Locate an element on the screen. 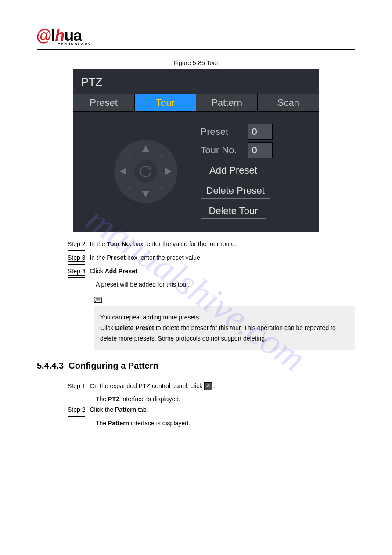 The width and height of the screenshot is (392, 555). tab-scan: Scan is located at coordinates (288, 103).